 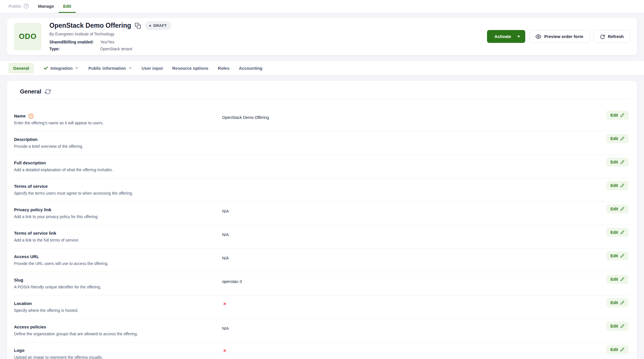 What do you see at coordinates (322, 284) in the screenshot?
I see `settings-row: Slug A POSIX-friendly unique identifier …` at bounding box center [322, 284].